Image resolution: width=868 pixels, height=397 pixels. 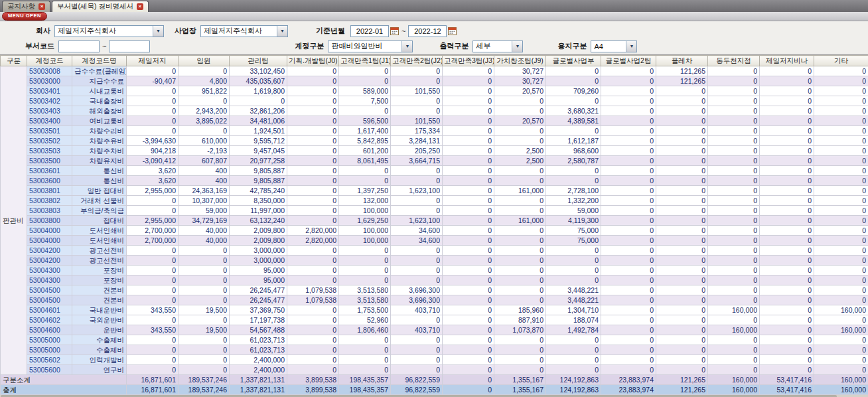 What do you see at coordinates (153, 171) in the screenshot?
I see `amount-cell: 3,620` at bounding box center [153, 171].